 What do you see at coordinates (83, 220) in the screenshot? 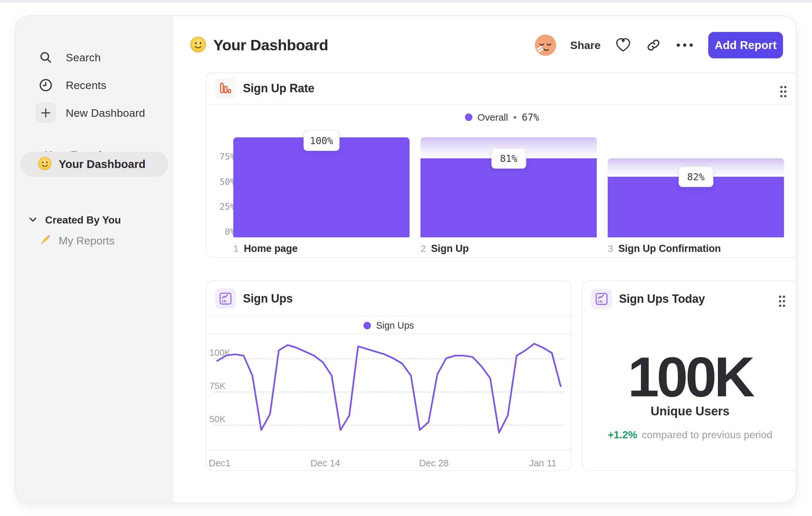
I see `sidebar-section-title: Created By You` at bounding box center [83, 220].